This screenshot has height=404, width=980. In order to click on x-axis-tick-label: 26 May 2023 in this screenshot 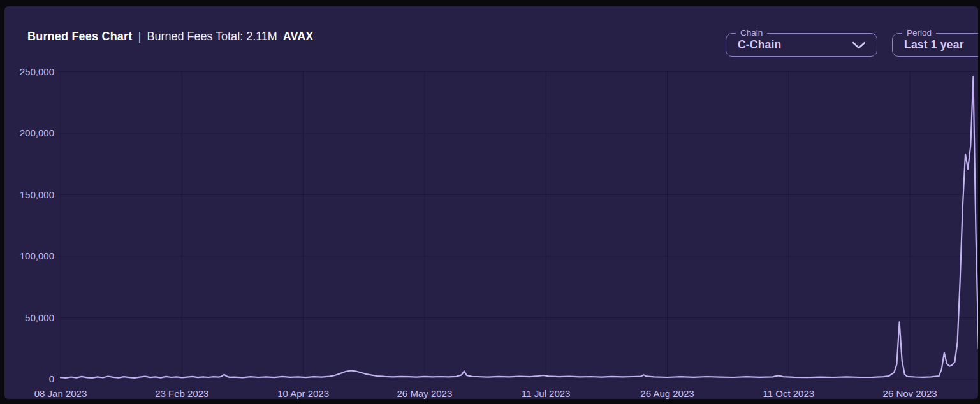, I will do `click(425, 394)`.